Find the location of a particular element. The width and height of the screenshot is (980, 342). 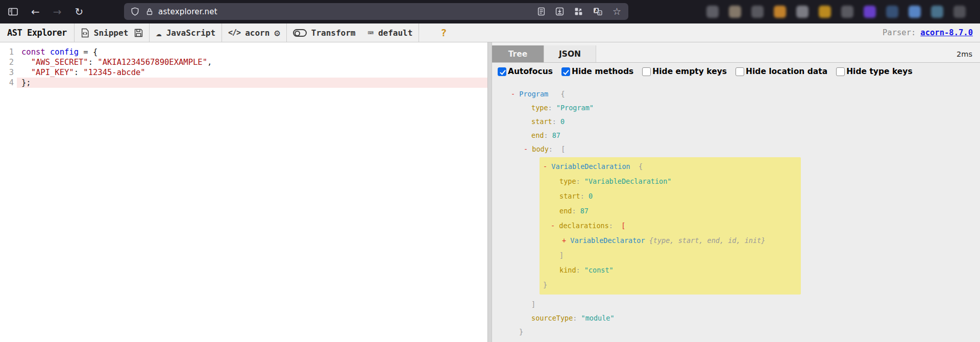

editor-line: 3 "API_KEY": "12345-abcde" is located at coordinates (244, 72).